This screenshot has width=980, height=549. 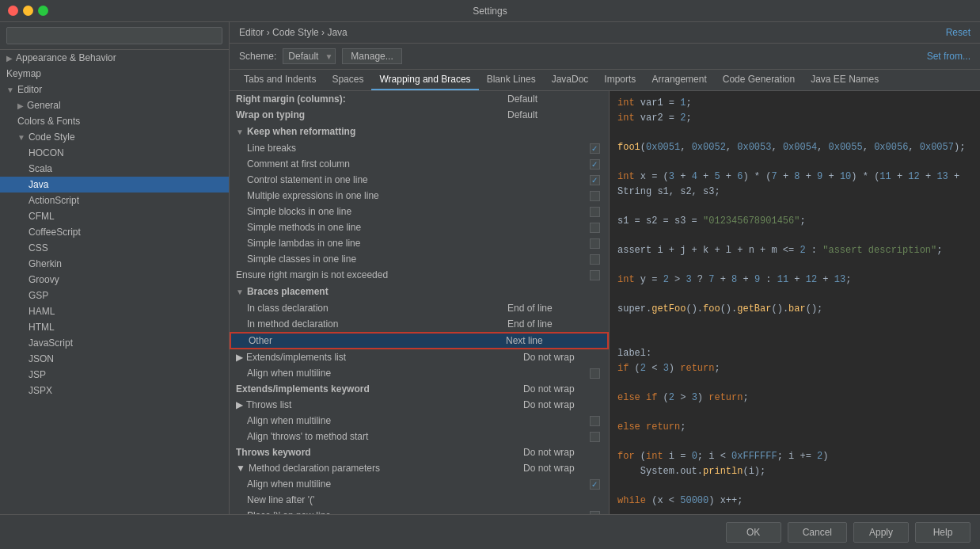 I want to click on apply-button: Apply, so click(x=881, y=532).